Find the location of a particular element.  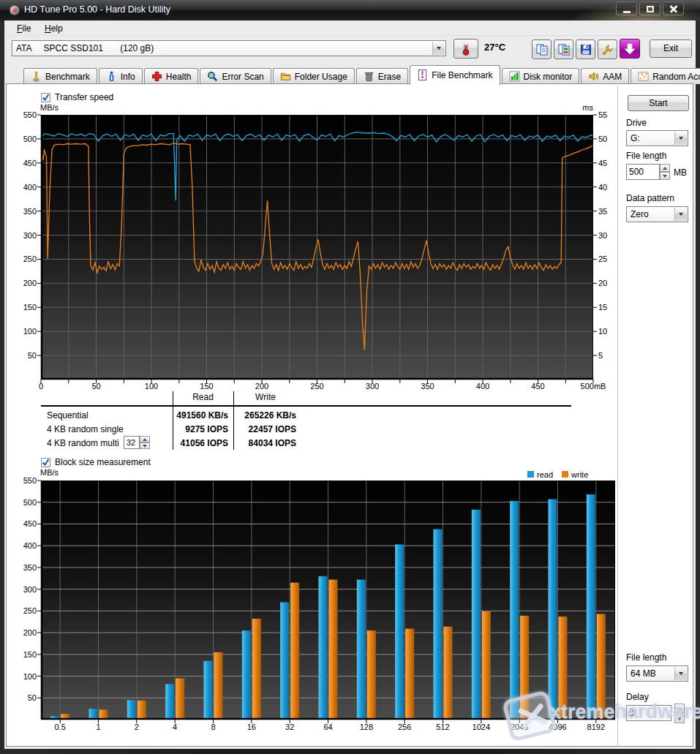

write-legend-swatch is located at coordinates (565, 474).